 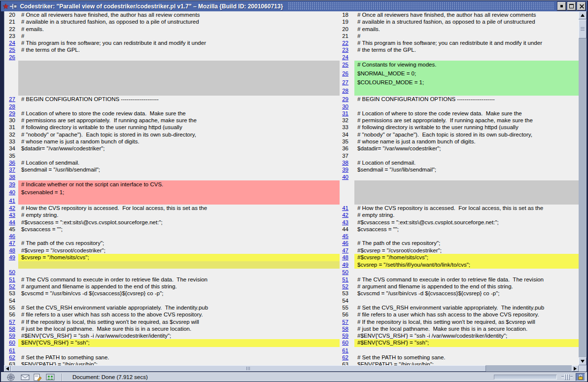 I want to click on right-line-number-cell: 56, so click(x=347, y=314).